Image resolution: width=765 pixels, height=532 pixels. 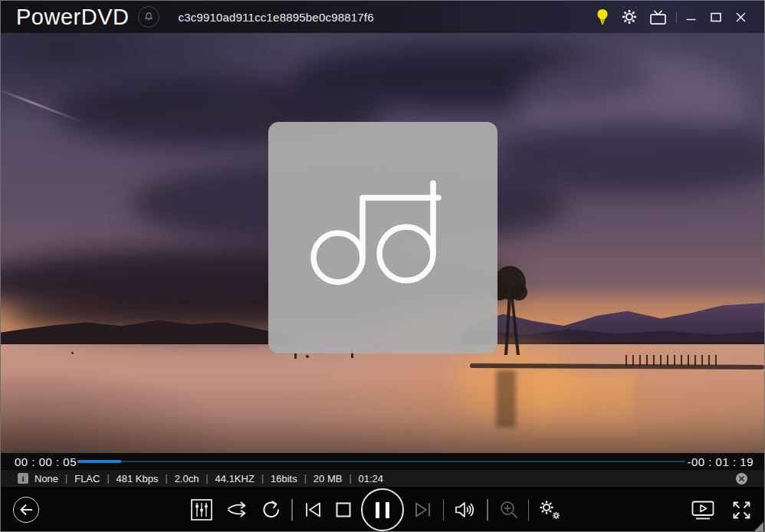 What do you see at coordinates (376, 509) in the screenshot?
I see `transport-cluster` at bounding box center [376, 509].